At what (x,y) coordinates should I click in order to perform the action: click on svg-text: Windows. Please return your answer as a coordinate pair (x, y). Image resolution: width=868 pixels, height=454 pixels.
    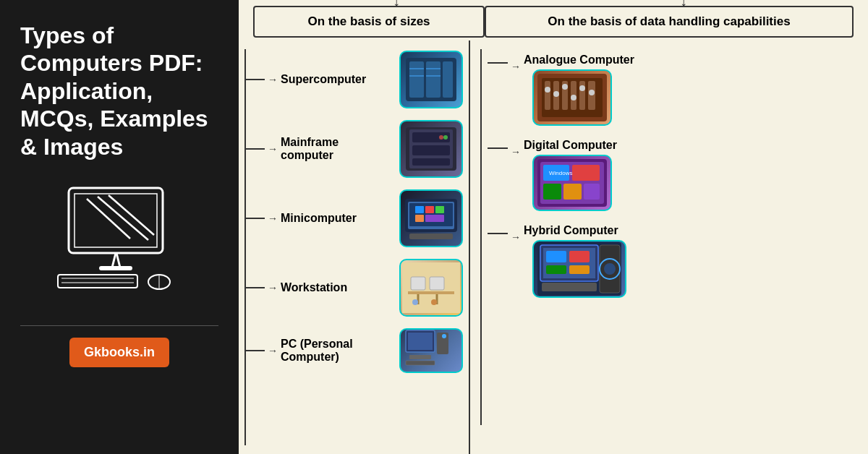
    Looking at the image, I should click on (561, 174).